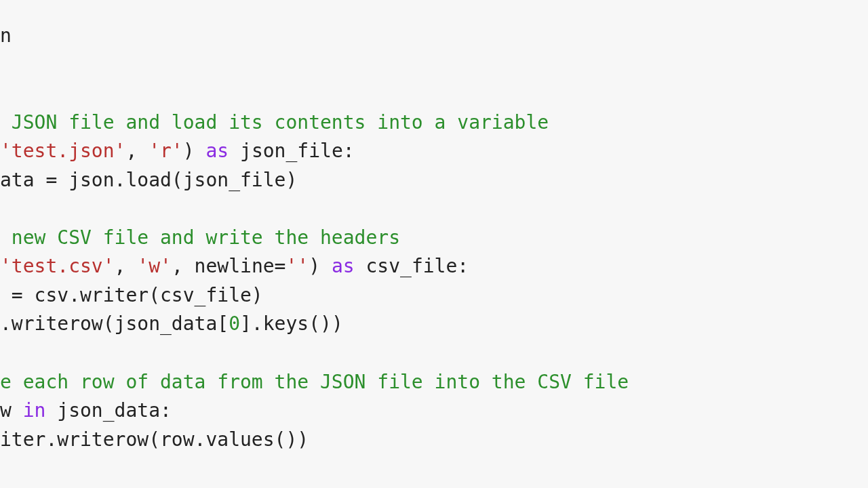 The image size is (868, 488). I want to click on code-line: .writerow(json_data[0].keys()), so click(434, 324).